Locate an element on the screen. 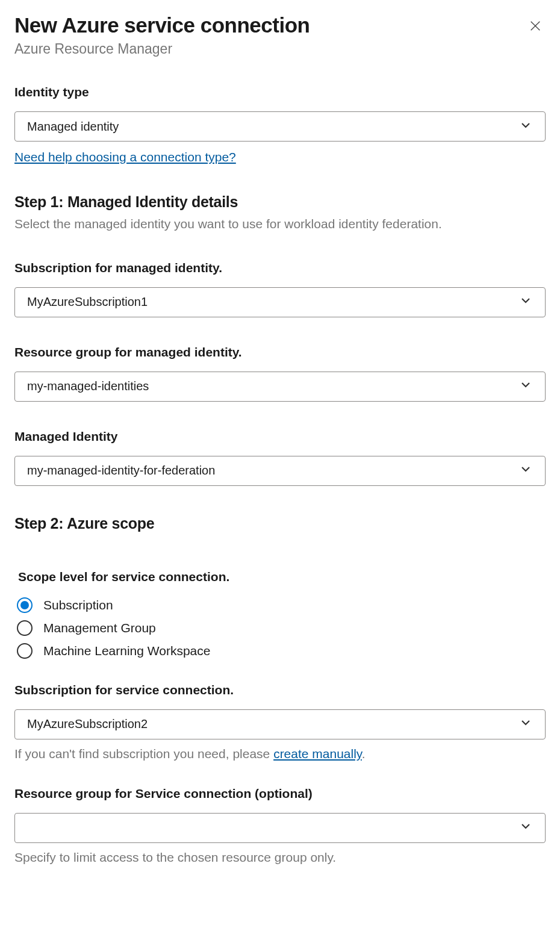  managed-identity-label: Managed Identity is located at coordinates (280, 437).